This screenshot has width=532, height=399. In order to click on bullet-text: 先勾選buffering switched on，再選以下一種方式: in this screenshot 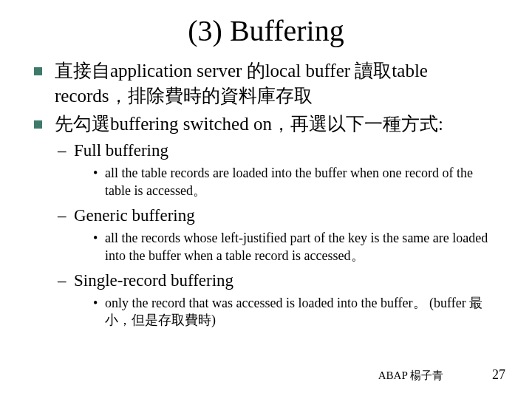, I will do `click(249, 124)`.